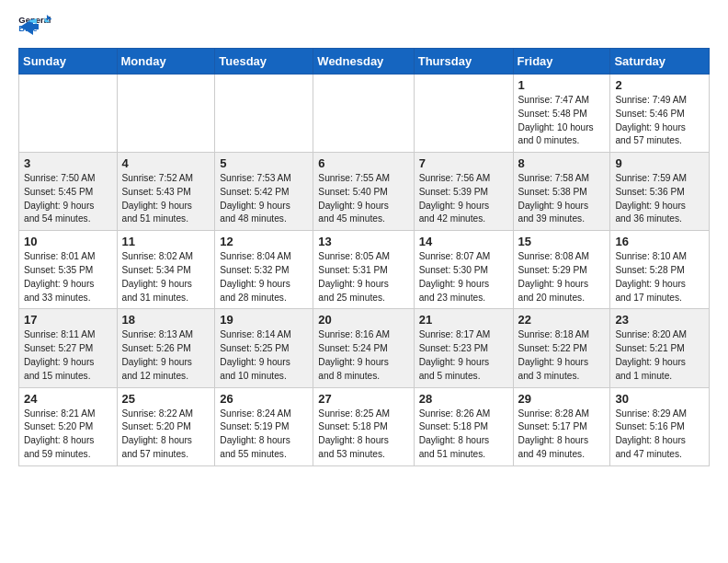 This screenshot has width=728, height=563. I want to click on week-row-2: 3Sunrise: 7:50 AM Sunset: 5:45 PM Daylig…, so click(364, 191).